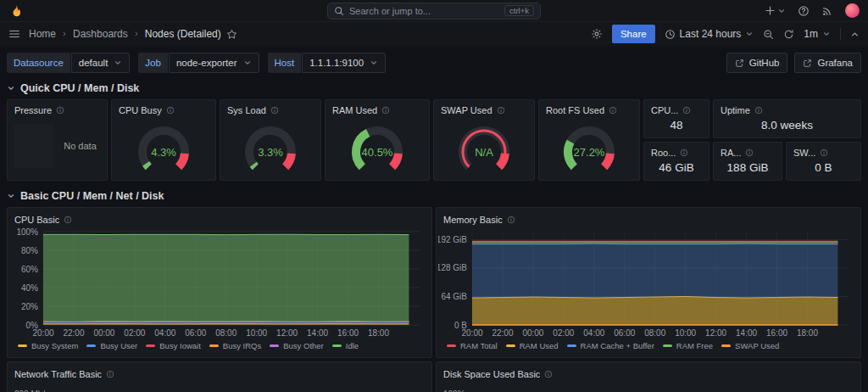 This screenshot has height=392, width=868. Describe the element at coordinates (709, 34) in the screenshot. I see `time-range-picker: Last 24 hours` at that location.